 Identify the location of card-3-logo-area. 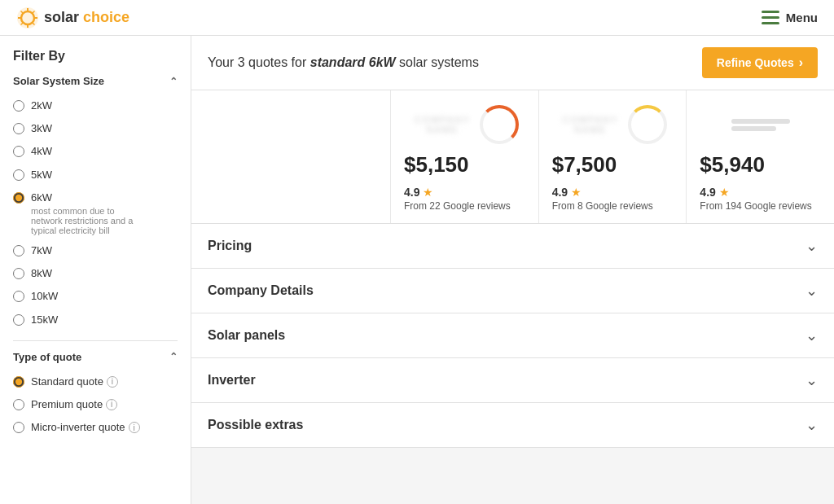
(761, 125).